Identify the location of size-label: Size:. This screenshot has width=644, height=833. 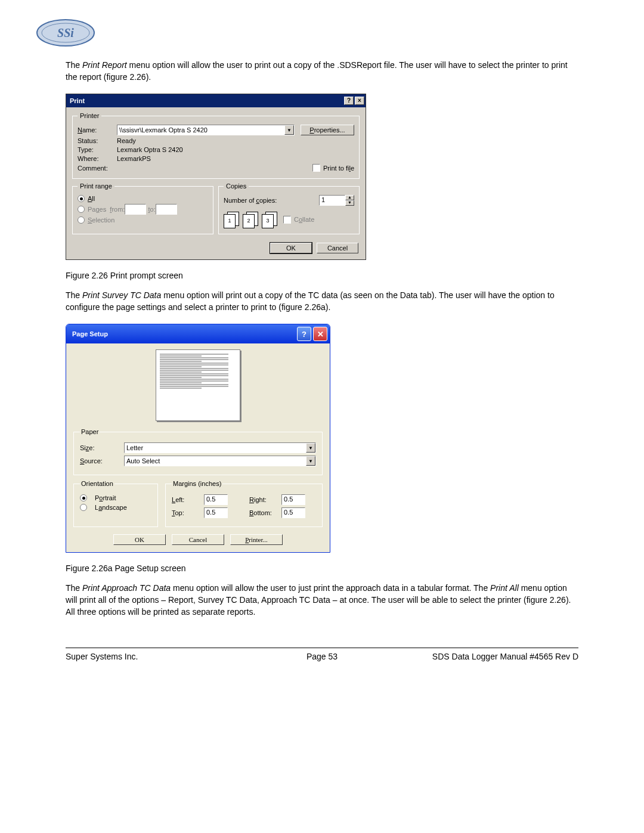
(100, 448).